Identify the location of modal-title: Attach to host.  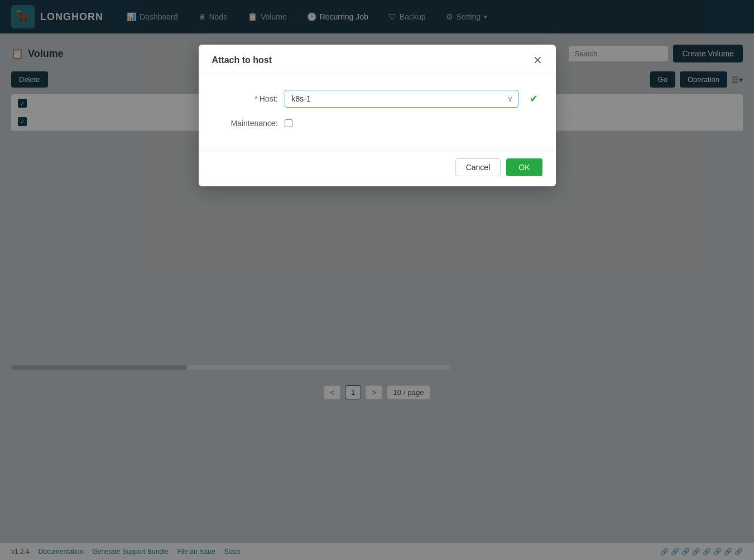
(242, 60).